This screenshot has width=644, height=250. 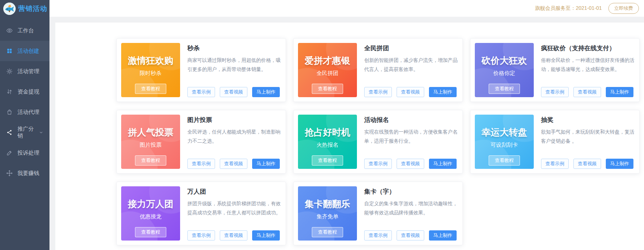 I want to click on activity-title: 活动报名, so click(x=411, y=120).